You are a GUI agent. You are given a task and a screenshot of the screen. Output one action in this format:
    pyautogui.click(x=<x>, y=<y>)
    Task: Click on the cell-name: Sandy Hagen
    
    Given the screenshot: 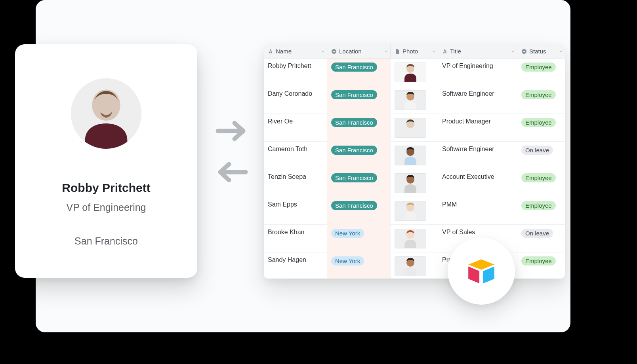 What is the action you would take?
    pyautogui.click(x=296, y=265)
    